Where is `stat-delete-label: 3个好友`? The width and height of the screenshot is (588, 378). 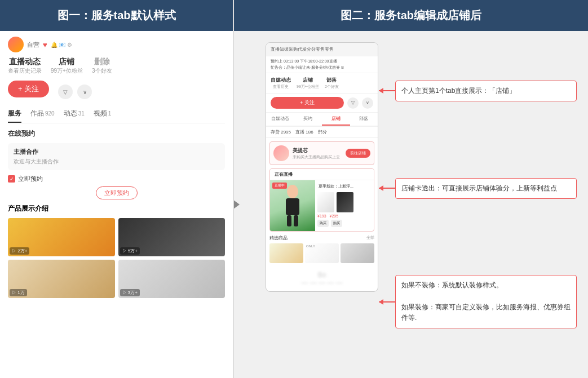
stat-delete-label: 3个好友 is located at coordinates (102, 71).